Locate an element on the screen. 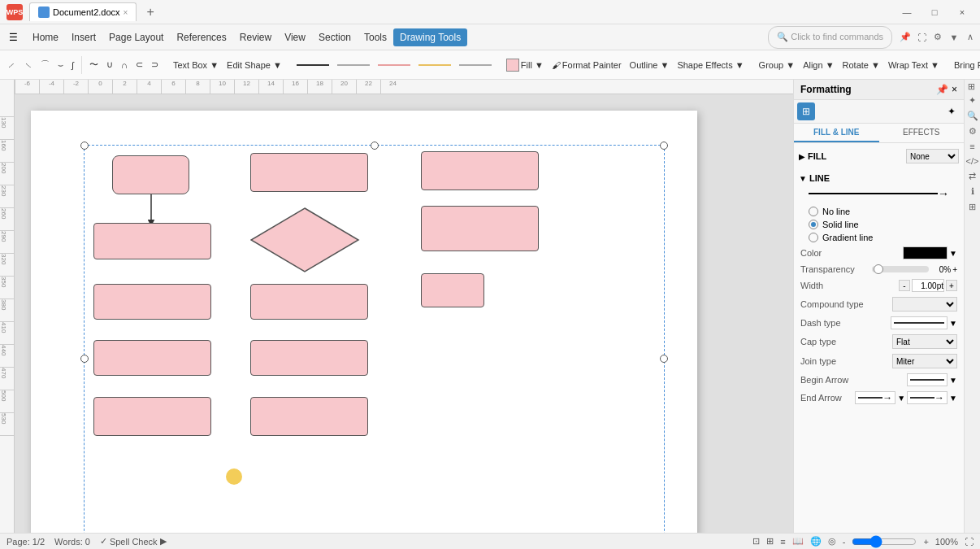 The height and width of the screenshot is (549, 980). shape-rect11 is located at coordinates (309, 358).